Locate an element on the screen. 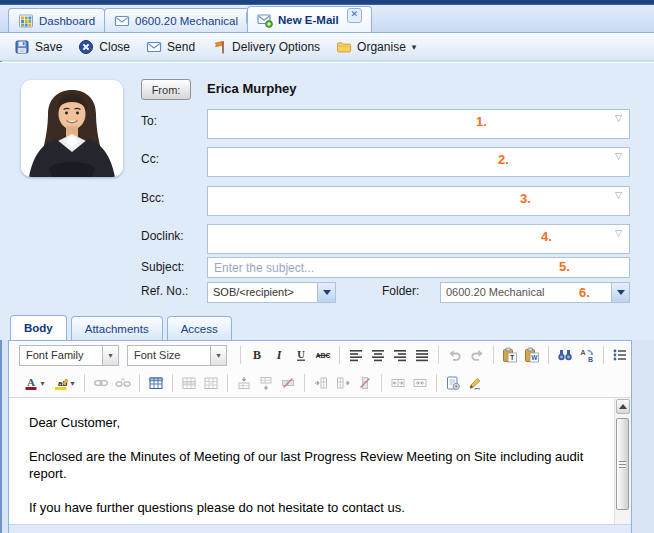 This screenshot has width=654, height=533. row-before-icon is located at coordinates (244, 383).